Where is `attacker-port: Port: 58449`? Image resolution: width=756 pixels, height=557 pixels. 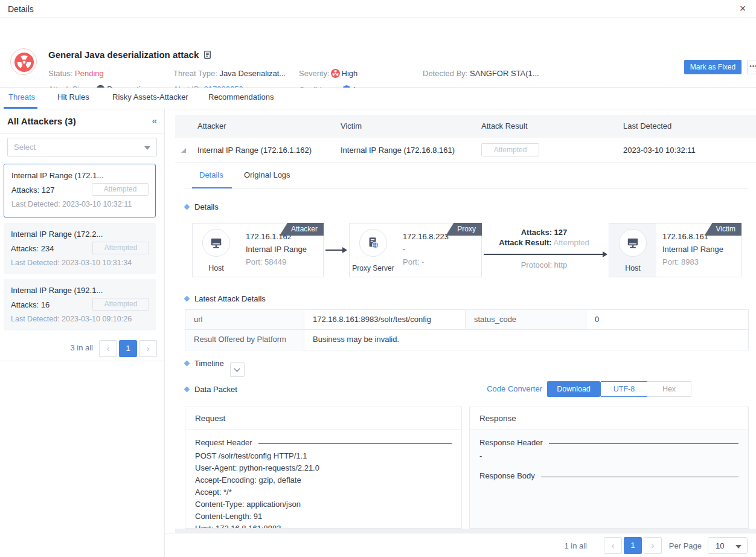
attacker-port: Port: 58449 is located at coordinates (277, 262).